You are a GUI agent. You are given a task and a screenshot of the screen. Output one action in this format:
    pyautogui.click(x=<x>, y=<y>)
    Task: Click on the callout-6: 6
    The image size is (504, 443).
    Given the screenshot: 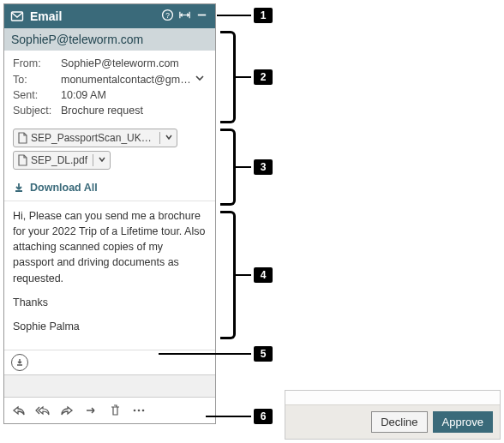 What is the action you would take?
    pyautogui.click(x=263, y=416)
    